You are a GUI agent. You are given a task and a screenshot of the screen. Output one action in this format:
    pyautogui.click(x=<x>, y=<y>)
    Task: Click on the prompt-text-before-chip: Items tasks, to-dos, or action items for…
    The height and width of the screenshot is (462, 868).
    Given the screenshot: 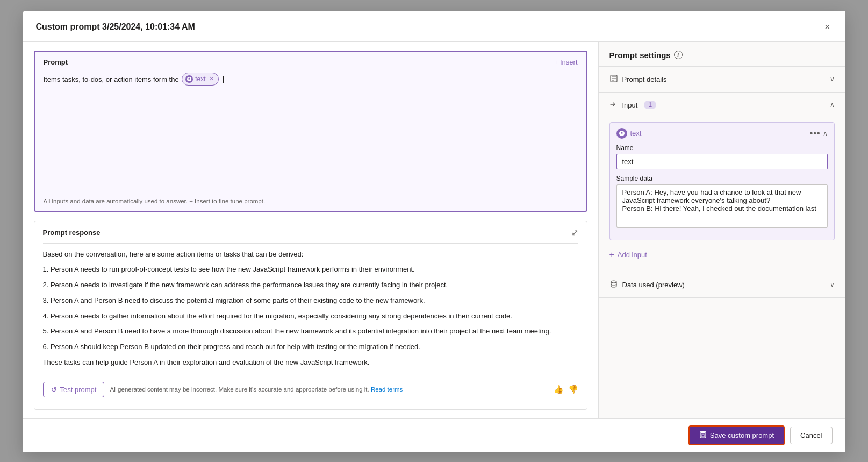 What is the action you would take?
    pyautogui.click(x=111, y=80)
    